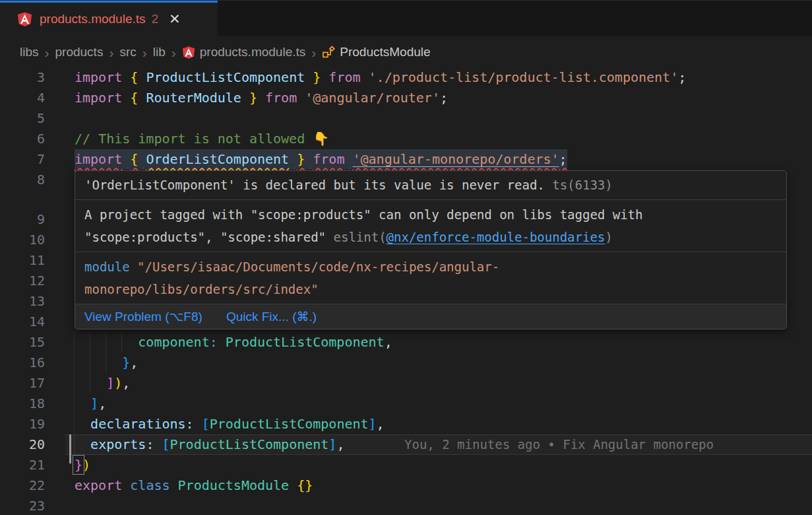 This screenshot has width=812, height=515. I want to click on hover-text: "/Users/isaac/Documents/code/nx-recipes/…, so click(292, 278).